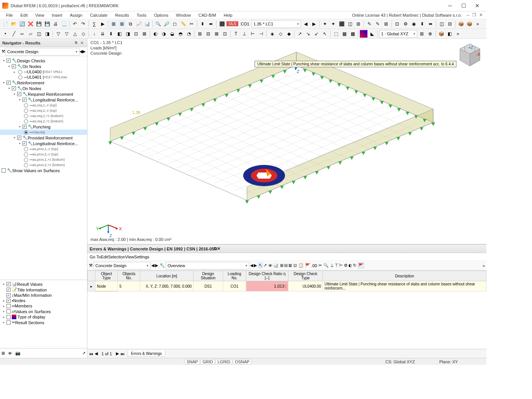 The height and width of the screenshot is (399, 532). Describe the element at coordinates (261, 34) in the screenshot. I see `tb2-t4: ⊣` at that location.